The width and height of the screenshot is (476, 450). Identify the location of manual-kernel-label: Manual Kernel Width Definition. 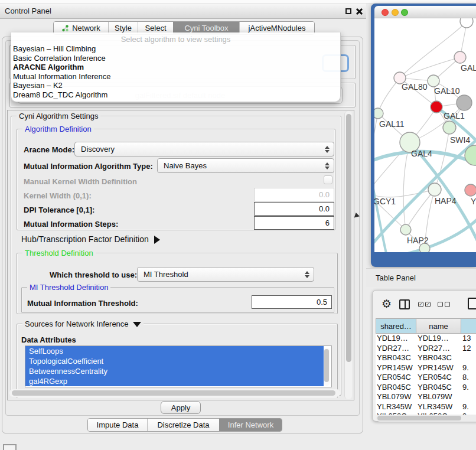
(80, 182).